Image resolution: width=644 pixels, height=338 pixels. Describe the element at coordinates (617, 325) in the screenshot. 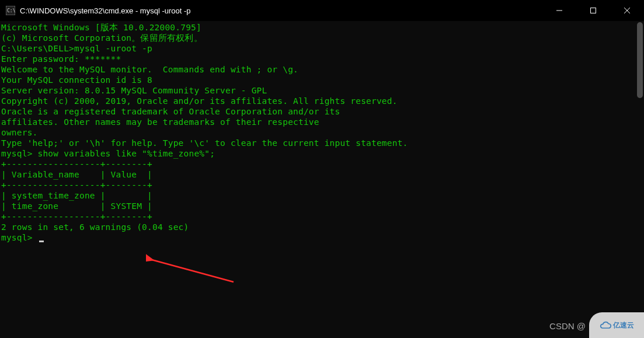

I see `logo-watermark: 亿速云` at that location.